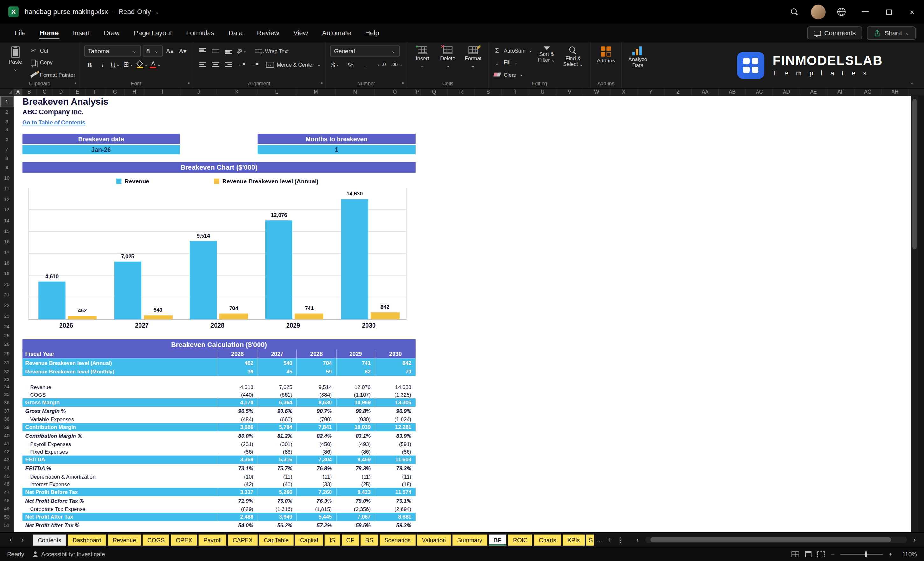 The width and height of the screenshot is (924, 561). Describe the element at coordinates (277, 363) in the screenshot. I see `calc-value: 540` at that location.